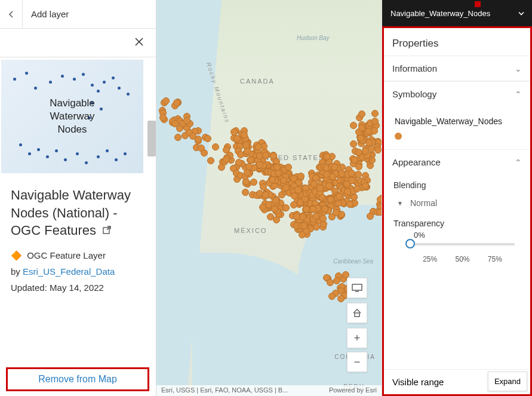 This screenshot has height=396, width=532. Describe the element at coordinates (313, 38) in the screenshot. I see `map-label-hudson: Hudson Bay` at that location.